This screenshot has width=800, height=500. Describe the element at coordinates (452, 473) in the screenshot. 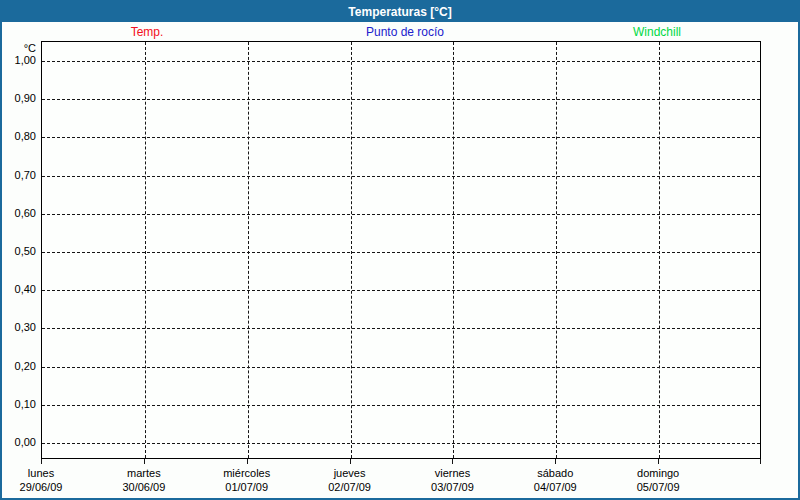

I see `x-day-label: viernes` at that location.